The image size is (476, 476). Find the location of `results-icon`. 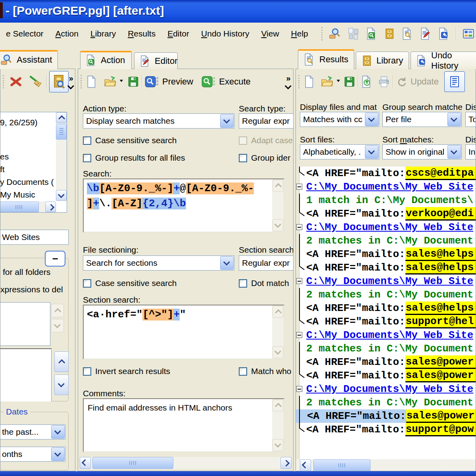

results-icon is located at coordinates (407, 34).